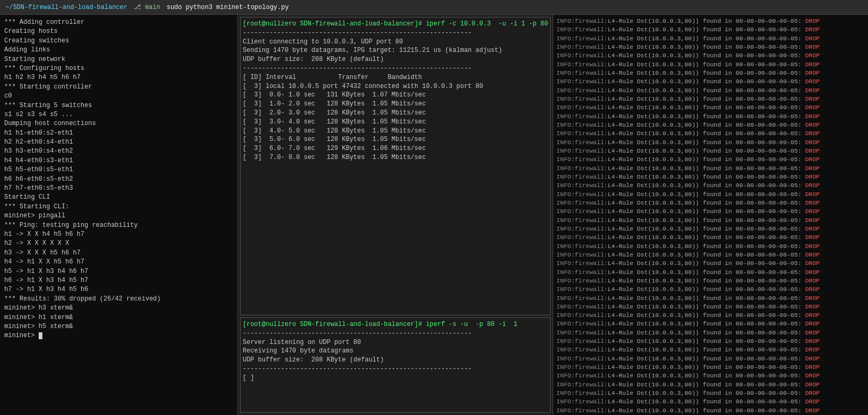 The image size is (868, 415). I want to click on terminal-line: [ 3] 3.0- 4.0 sec 128 KBytes 1.05 Mbits/…, so click(395, 122).